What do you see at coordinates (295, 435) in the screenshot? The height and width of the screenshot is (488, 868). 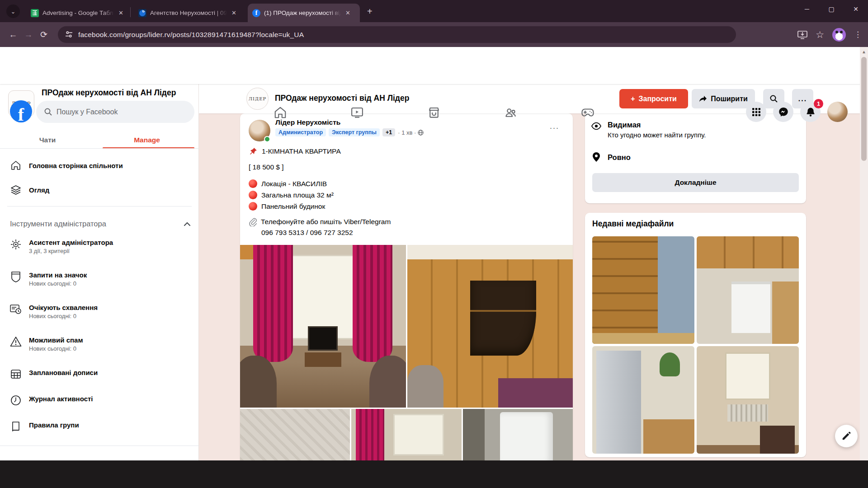 I see `post-photo-wallpaper` at bounding box center [295, 435].